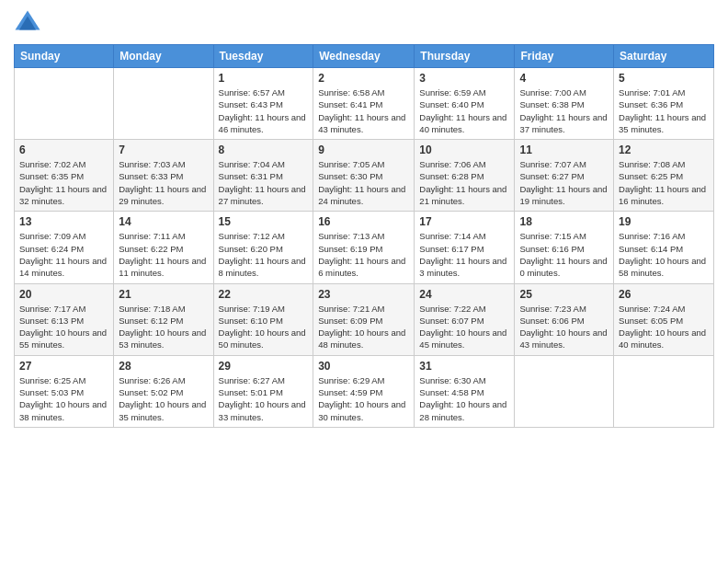  What do you see at coordinates (465, 104) in the screenshot?
I see `calendar-day-cell: 3Sunrise: 6:59 AMSunset: 6:40 PMDaylight…` at bounding box center [465, 104].